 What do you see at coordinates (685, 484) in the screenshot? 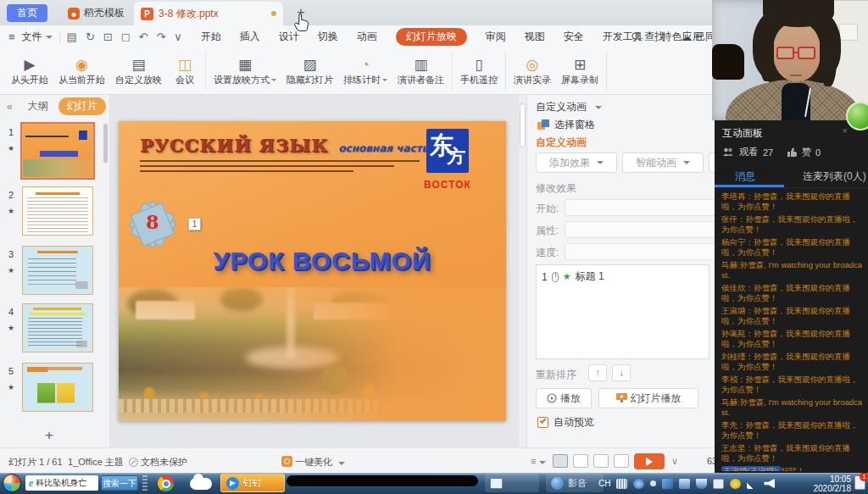
I see `tray-app2-icon` at bounding box center [685, 484].